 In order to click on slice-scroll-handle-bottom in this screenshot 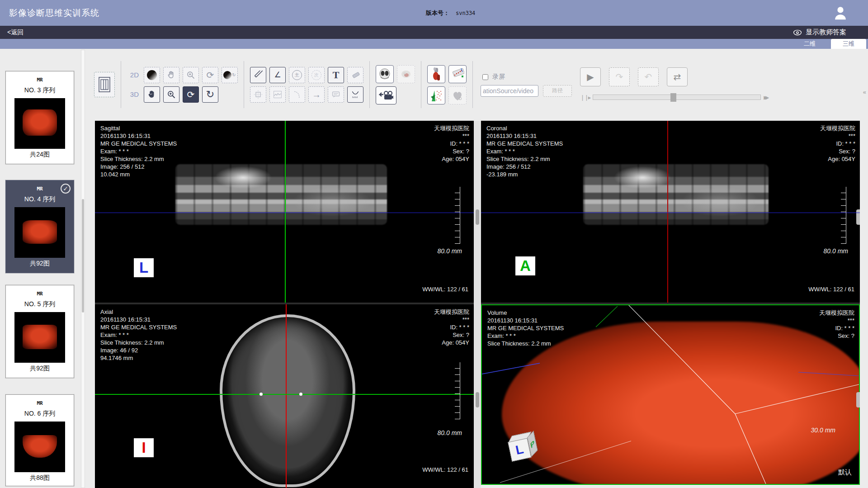, I will do `click(477, 400)`.